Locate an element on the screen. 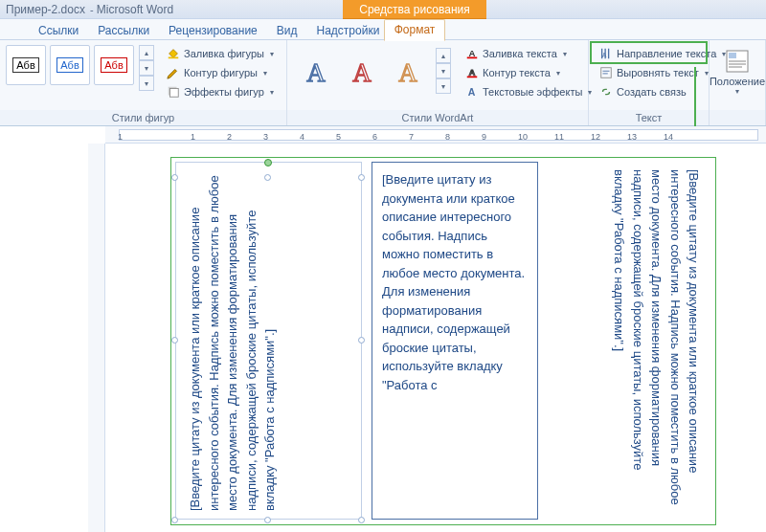 This screenshot has height=532, width=766. ruler-tick: 2 is located at coordinates (230, 137).